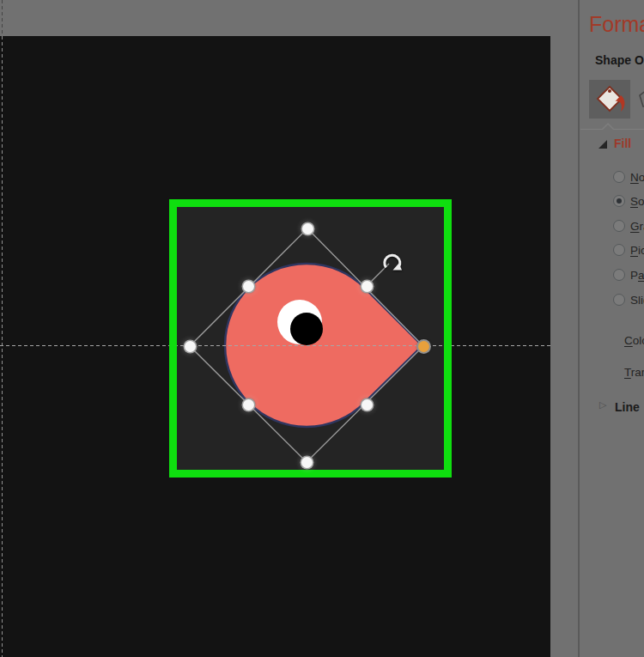 The height and width of the screenshot is (657, 644). I want to click on tab-shape-options: Shape Options, so click(620, 60).